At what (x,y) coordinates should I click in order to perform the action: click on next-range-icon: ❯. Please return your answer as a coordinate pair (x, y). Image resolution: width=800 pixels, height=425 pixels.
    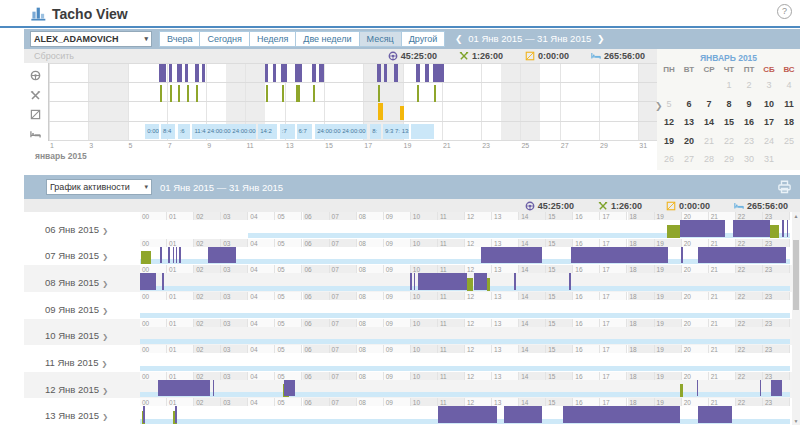
    Looking at the image, I should click on (601, 39).